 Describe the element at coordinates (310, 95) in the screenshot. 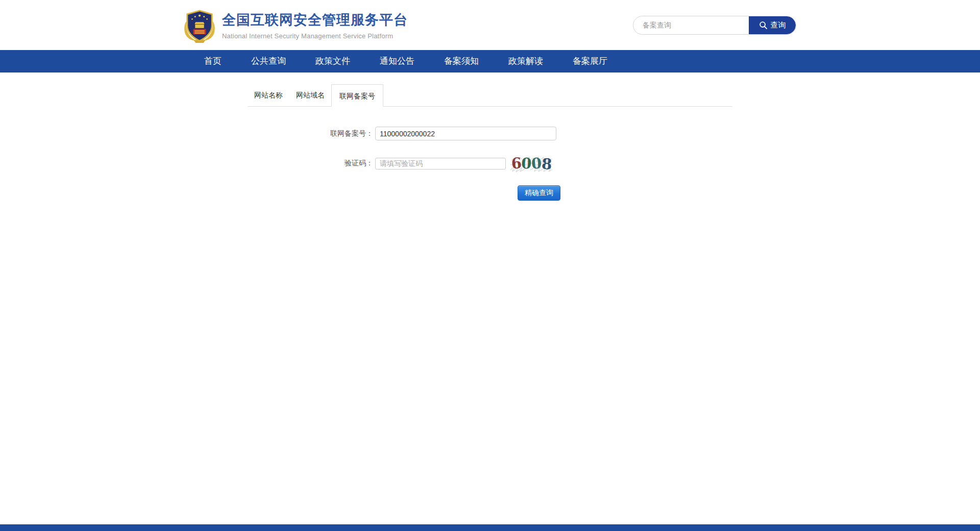

I see `tab-site-domain: 网站域名` at that location.